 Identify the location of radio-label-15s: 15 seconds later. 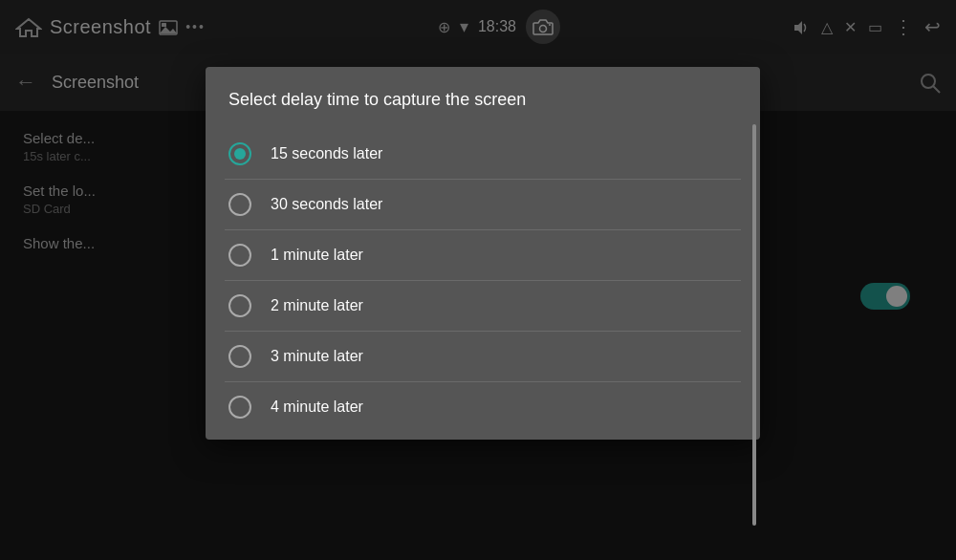
(327, 154).